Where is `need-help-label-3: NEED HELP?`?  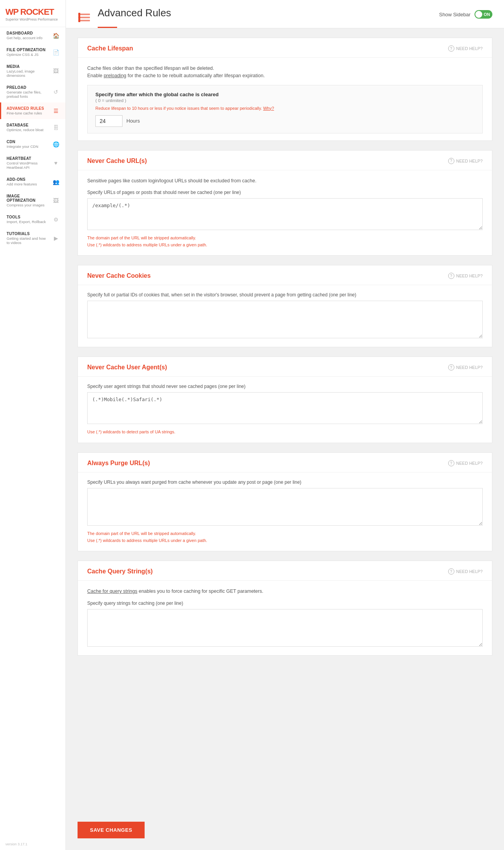
need-help-label-3: NEED HELP? is located at coordinates (469, 276).